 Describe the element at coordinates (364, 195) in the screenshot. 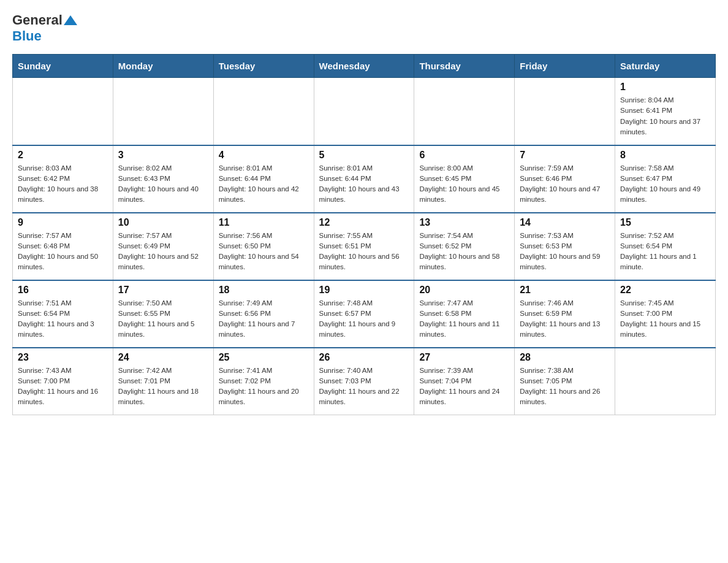

I see `daylight-text: Daylight: 10 hours and 43 minutes.` at that location.